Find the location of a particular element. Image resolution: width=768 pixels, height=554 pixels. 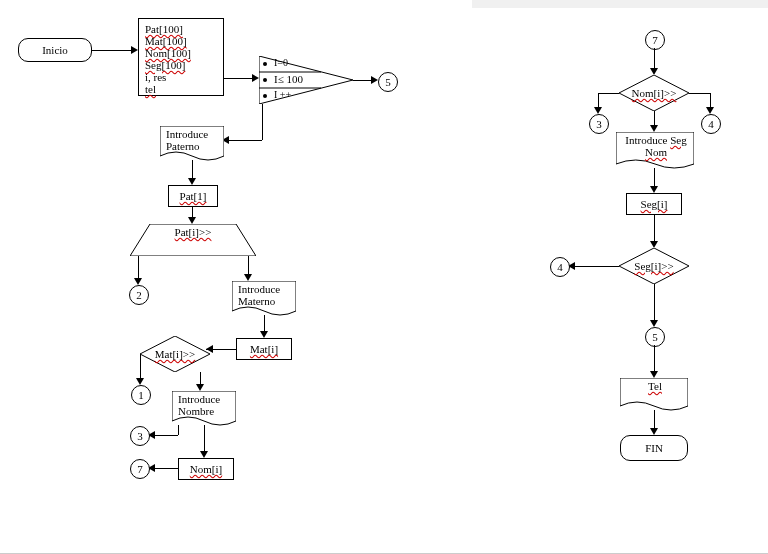

connector-1: 1 is located at coordinates (141, 395).